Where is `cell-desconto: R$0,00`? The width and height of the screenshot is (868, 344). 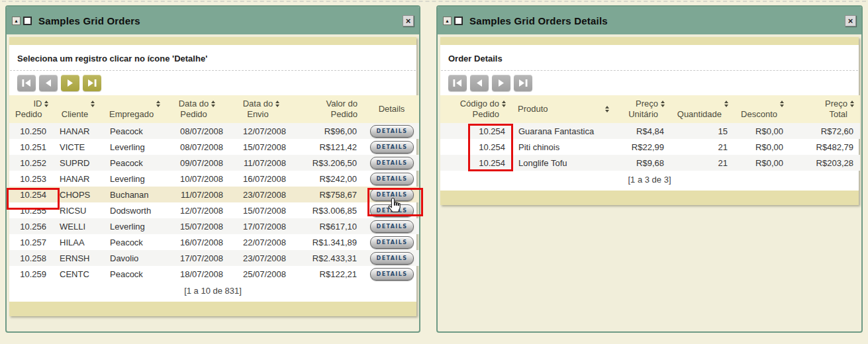 cell-desconto: R$0,00 is located at coordinates (762, 147).